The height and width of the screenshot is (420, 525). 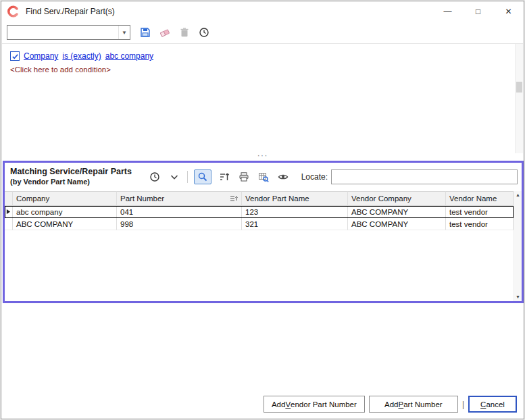 I want to click on toolbar-divider, so click(x=188, y=177).